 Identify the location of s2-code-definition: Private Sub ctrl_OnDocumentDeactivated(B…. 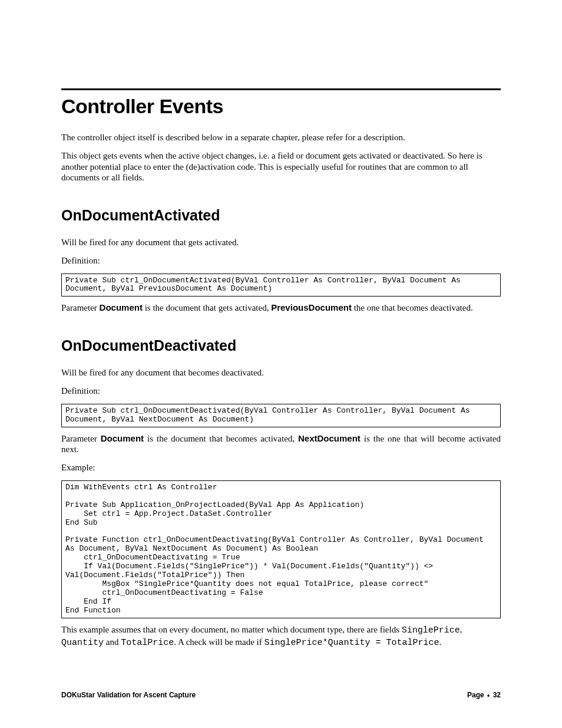
(281, 416).